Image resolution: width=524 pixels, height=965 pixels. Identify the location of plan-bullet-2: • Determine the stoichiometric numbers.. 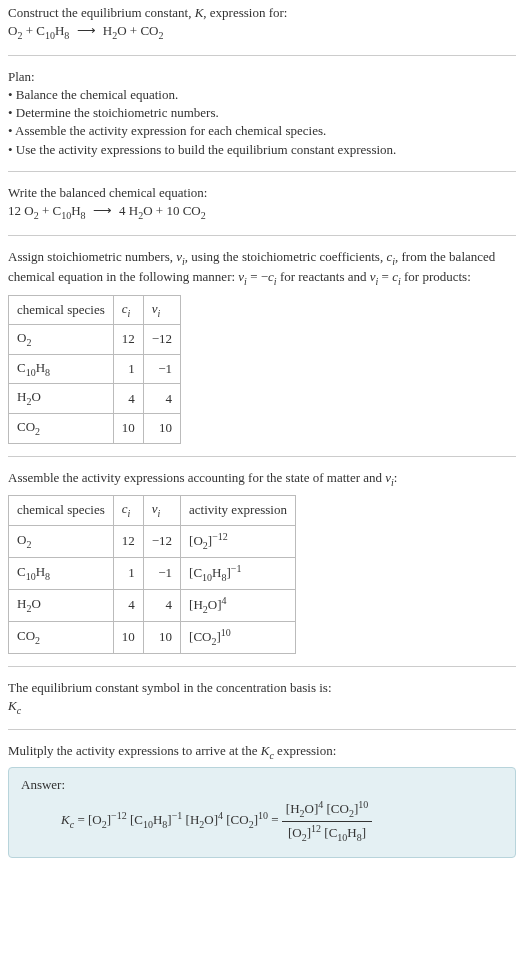
(262, 113).